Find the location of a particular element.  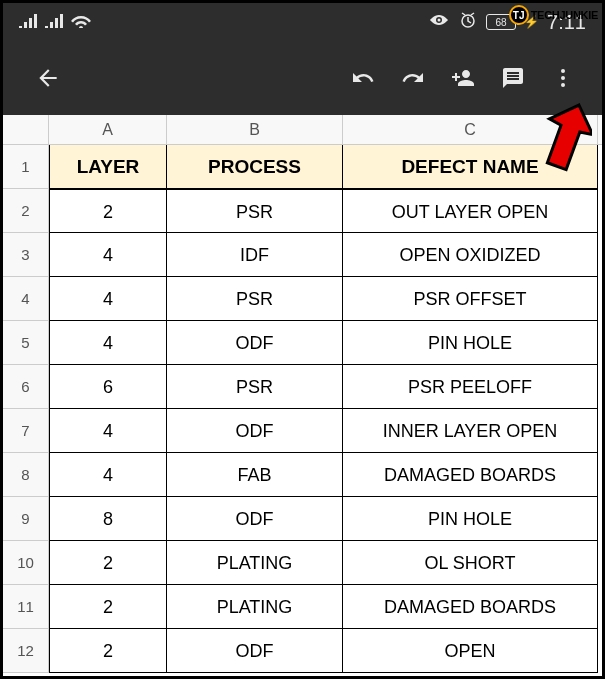

cell-defect: OPEN is located at coordinates (470, 651).